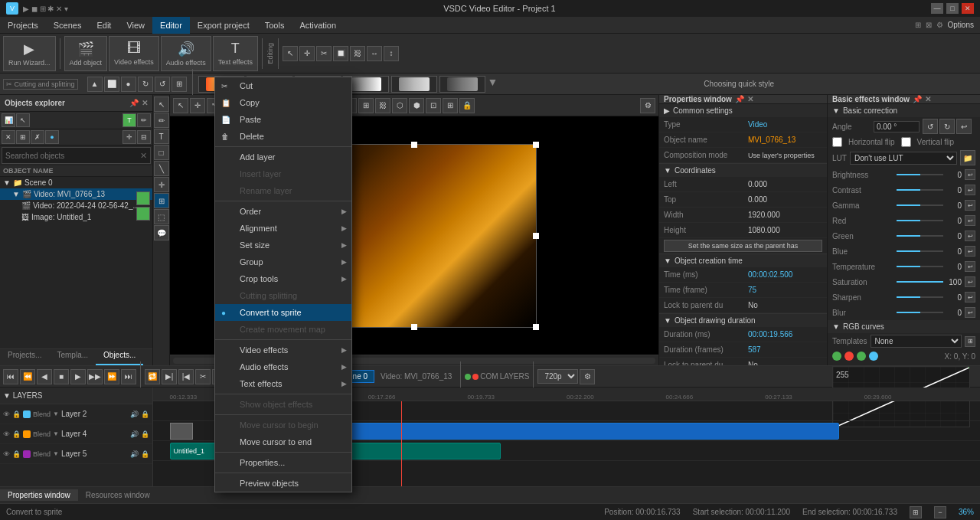 This screenshot has height=520, width=980. I want to click on fit-btn: ⊞, so click(916, 512).